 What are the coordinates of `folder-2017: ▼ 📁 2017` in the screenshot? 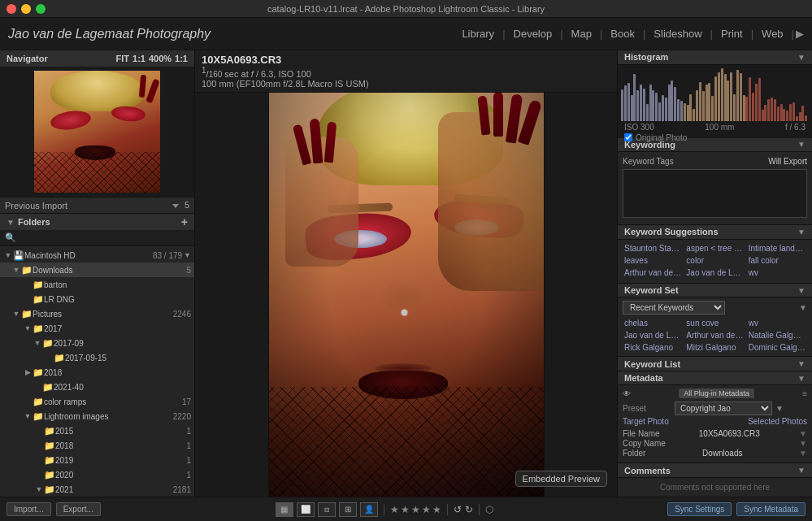 It's located at (98, 328).